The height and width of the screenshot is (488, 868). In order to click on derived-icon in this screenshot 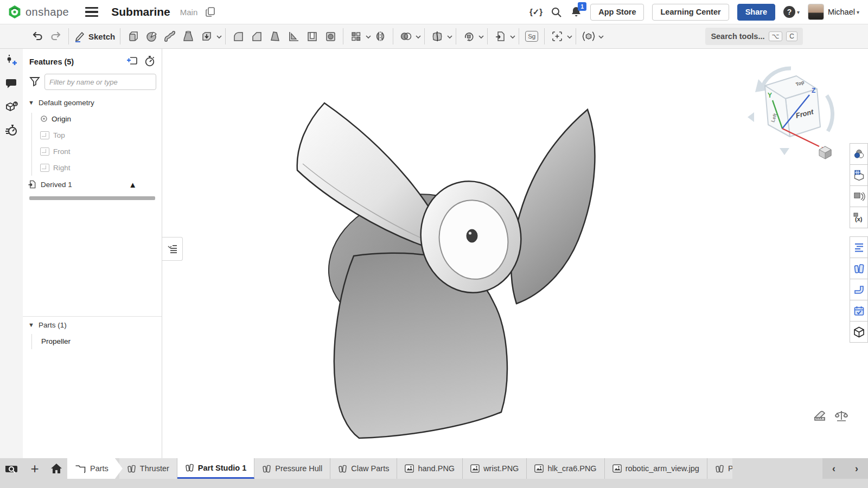, I will do `click(500, 36)`.